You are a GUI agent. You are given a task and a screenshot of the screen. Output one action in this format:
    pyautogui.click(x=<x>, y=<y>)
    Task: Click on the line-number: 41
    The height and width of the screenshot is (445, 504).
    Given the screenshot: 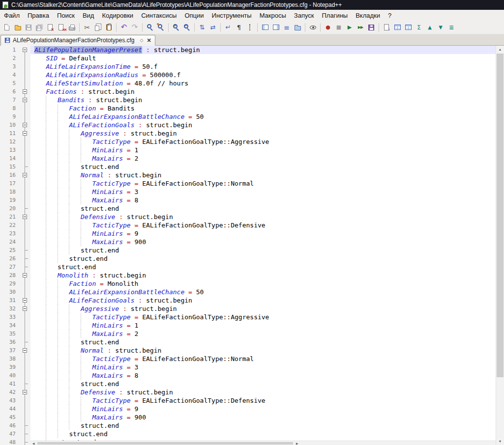 What is the action you would take?
    pyautogui.click(x=10, y=384)
    